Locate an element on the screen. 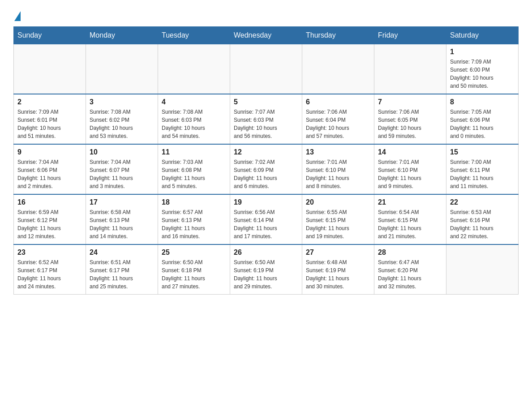  day-number: 13 is located at coordinates (338, 152).